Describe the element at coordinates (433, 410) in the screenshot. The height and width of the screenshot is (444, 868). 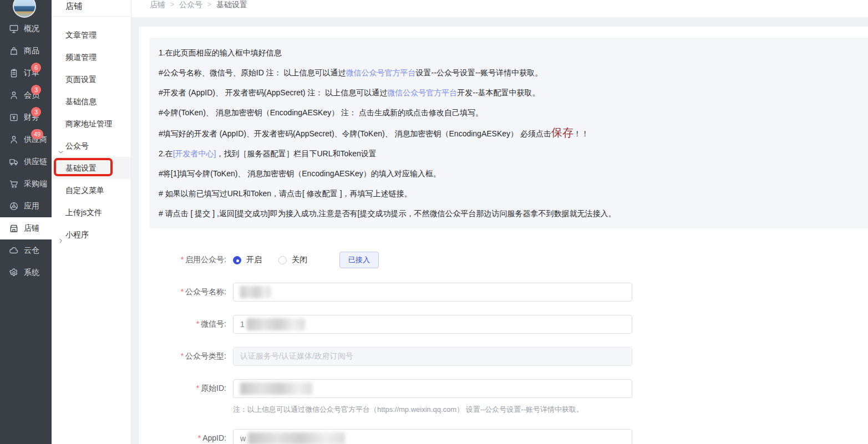
I see `original-id-note: 注：以上信息可以通过微信公众号官方平台（https://mp.weixin.qq…` at that location.